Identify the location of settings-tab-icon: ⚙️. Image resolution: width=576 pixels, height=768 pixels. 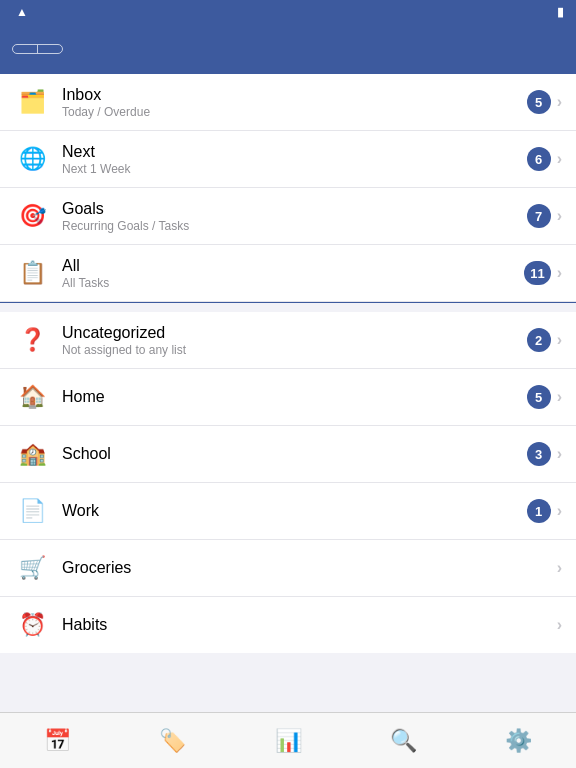
(518, 741).